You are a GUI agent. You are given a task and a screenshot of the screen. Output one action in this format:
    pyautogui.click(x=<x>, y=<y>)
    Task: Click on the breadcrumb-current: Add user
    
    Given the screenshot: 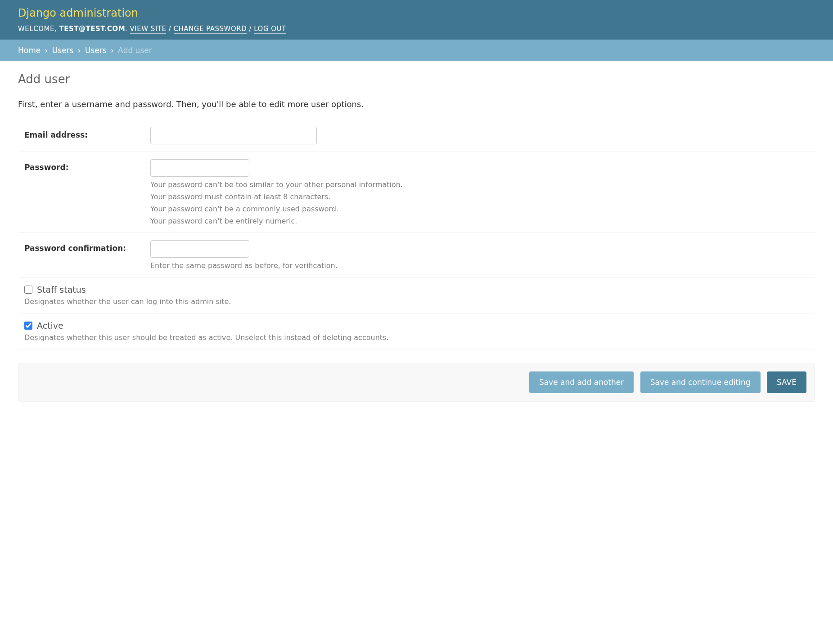 What is the action you would take?
    pyautogui.click(x=135, y=50)
    